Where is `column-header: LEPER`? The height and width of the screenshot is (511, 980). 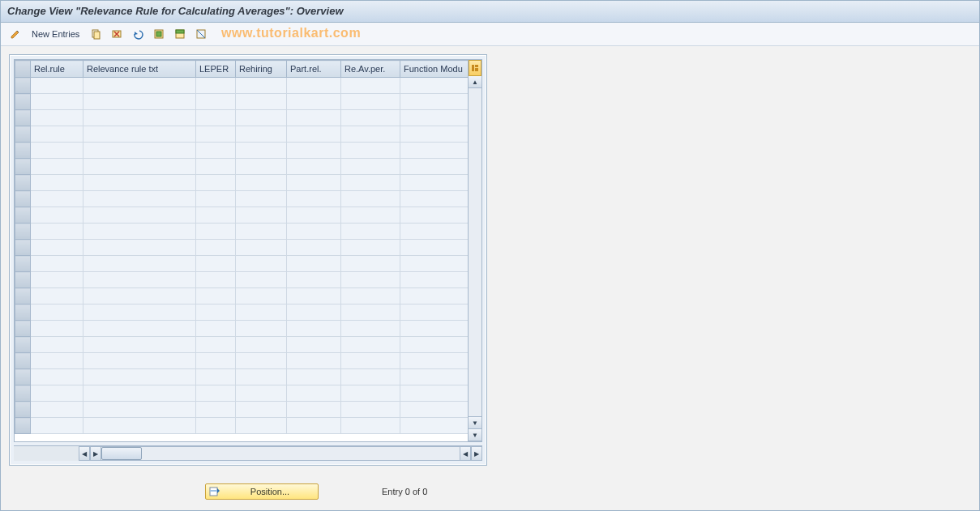
column-header: LEPER is located at coordinates (216, 70).